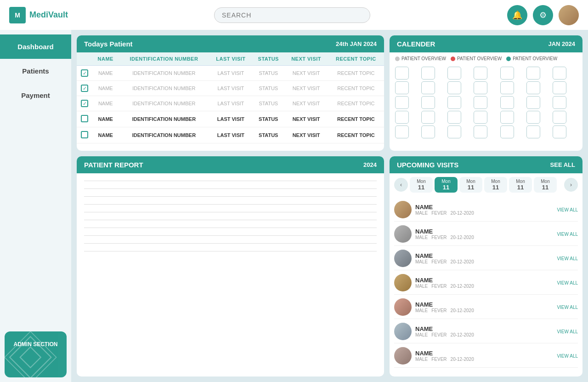 The height and width of the screenshot is (382, 588). Describe the element at coordinates (486, 165) in the screenshot. I see `upcoming-visits-header: UPCOMING VISITS SEE ALL` at that location.